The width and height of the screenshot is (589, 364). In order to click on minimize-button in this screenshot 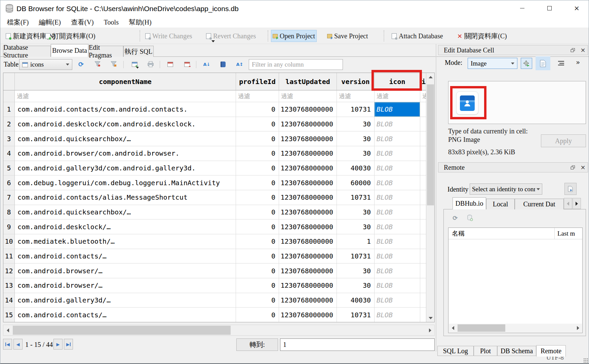, I will do `click(522, 8)`.